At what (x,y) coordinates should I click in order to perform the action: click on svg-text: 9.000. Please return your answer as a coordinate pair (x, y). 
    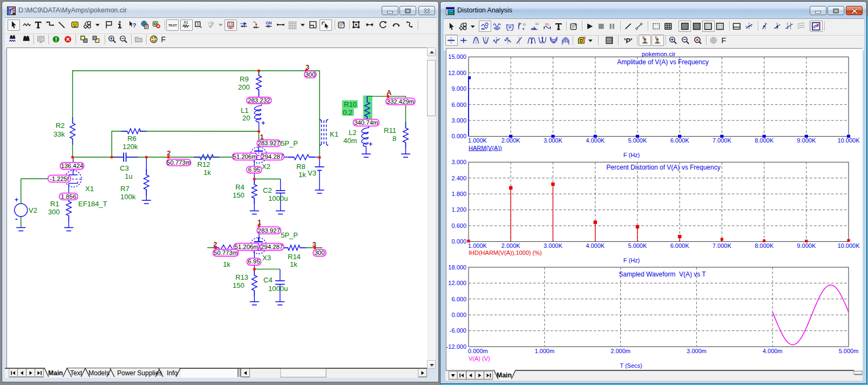
    Looking at the image, I should click on (459, 89).